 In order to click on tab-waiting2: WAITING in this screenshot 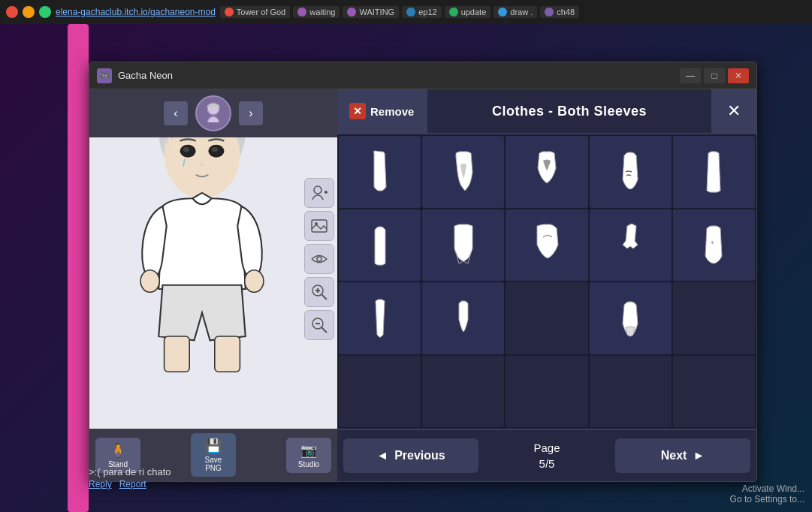, I will do `click(371, 12)`.